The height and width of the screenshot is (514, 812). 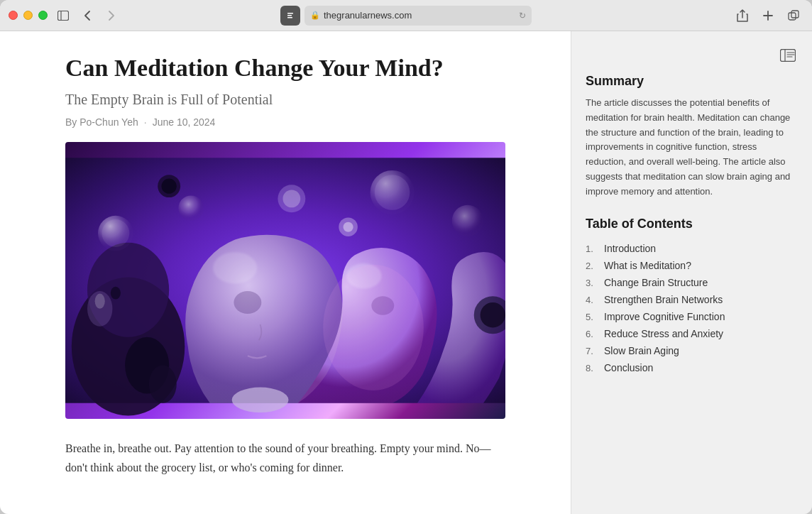 What do you see at coordinates (102, 122) in the screenshot?
I see `author: By Po-Chun Yeh` at bounding box center [102, 122].